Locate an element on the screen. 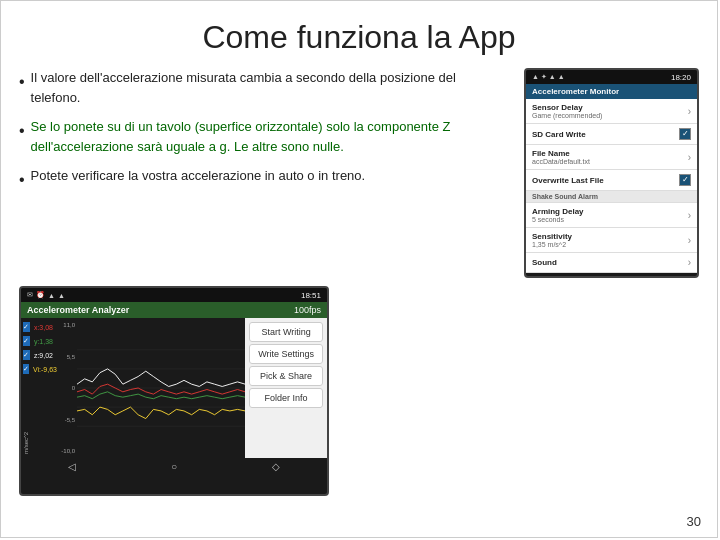 This screenshot has width=720, height=540. right-status-time: 18:20 is located at coordinates (681, 78).